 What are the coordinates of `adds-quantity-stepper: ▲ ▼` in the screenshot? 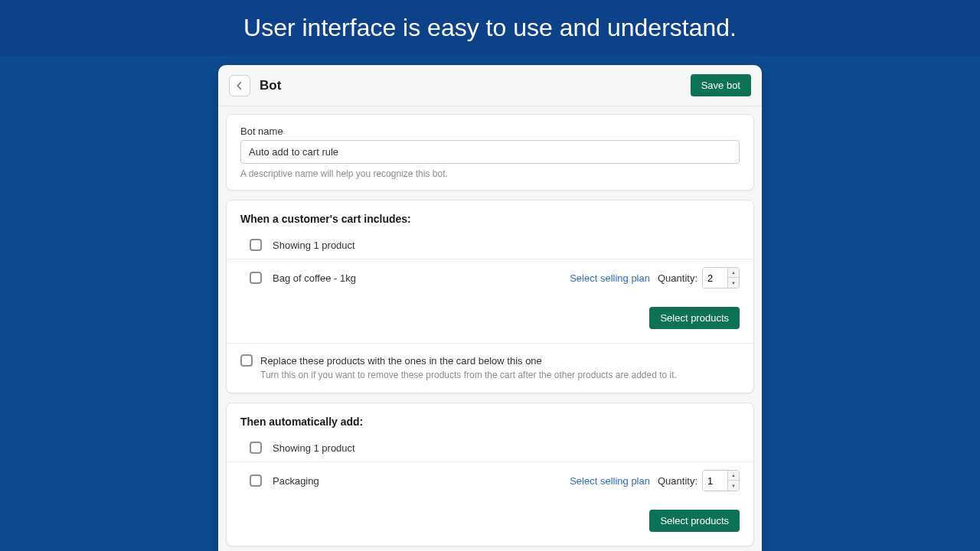 It's located at (721, 481).